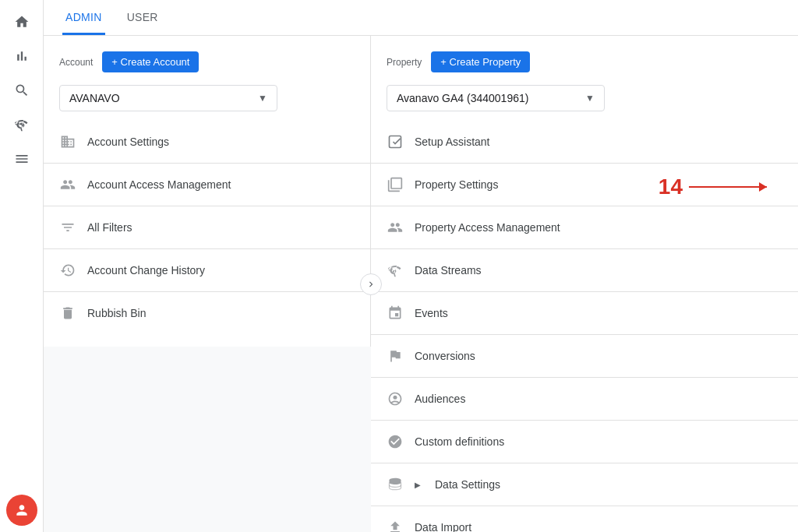  What do you see at coordinates (22, 90) in the screenshot?
I see `search-icon` at bounding box center [22, 90].